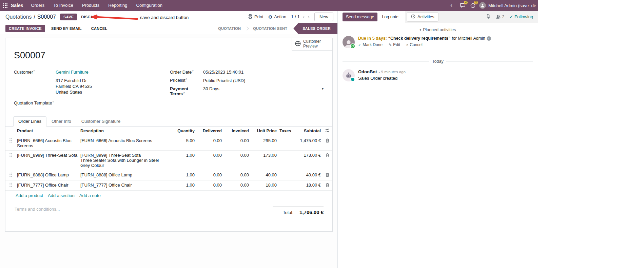 This screenshot has width=644, height=268. Describe the element at coordinates (47, 175) in the screenshot. I see `product-cell: [FURN_8888] Office Lamp` at that location.